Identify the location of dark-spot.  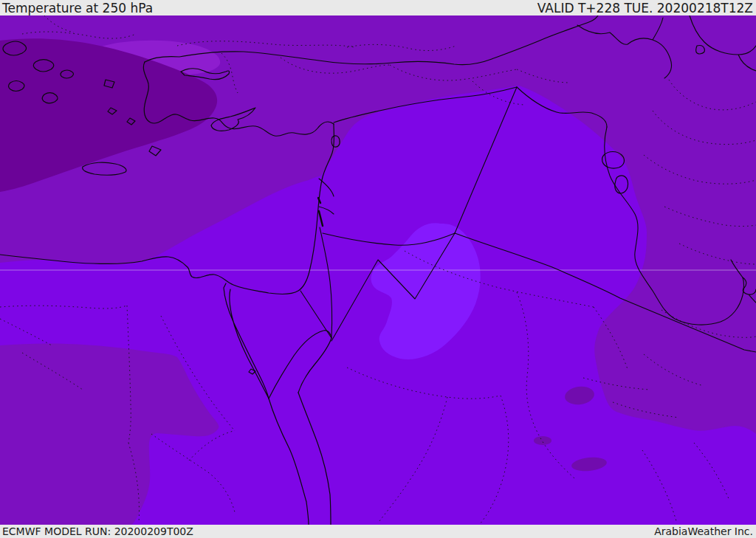
(543, 441).